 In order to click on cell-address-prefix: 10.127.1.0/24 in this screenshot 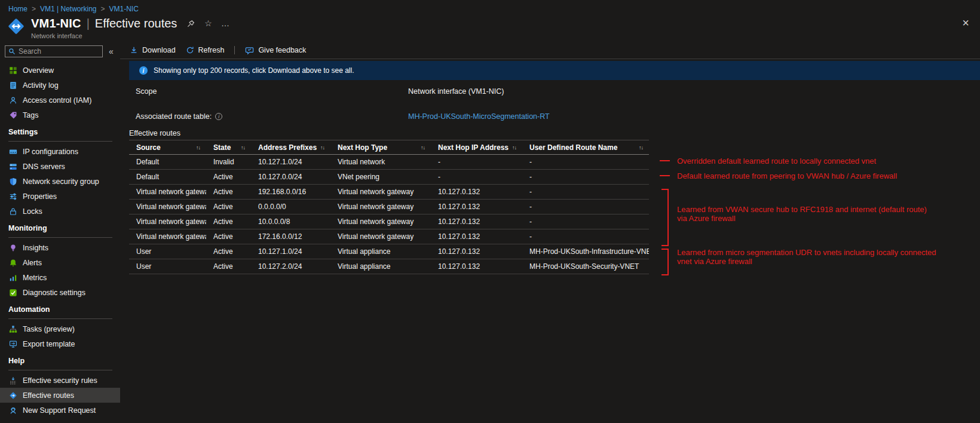, I will do `click(290, 162)`.